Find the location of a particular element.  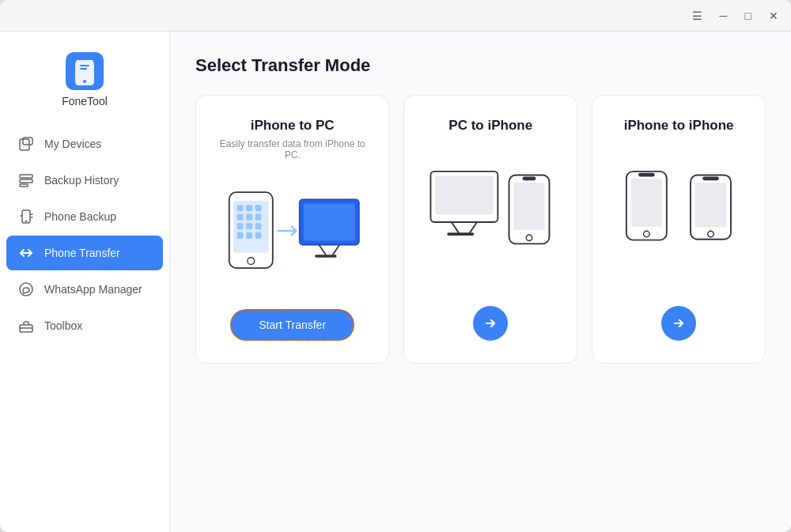

sidebar-item-toolbox: Toolbox is located at coordinates (85, 326).